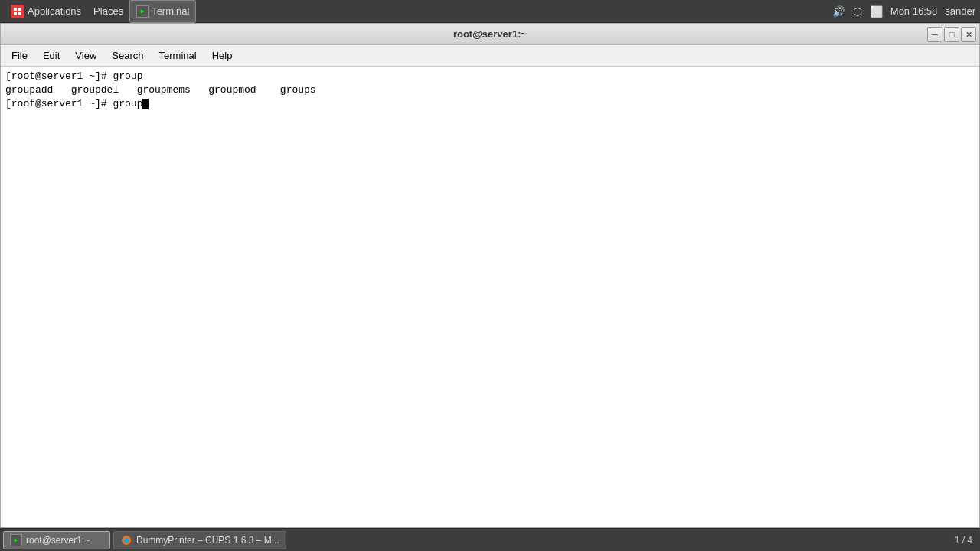 The height and width of the screenshot is (551, 980). I want to click on menu-terminal: Terminal, so click(178, 56).